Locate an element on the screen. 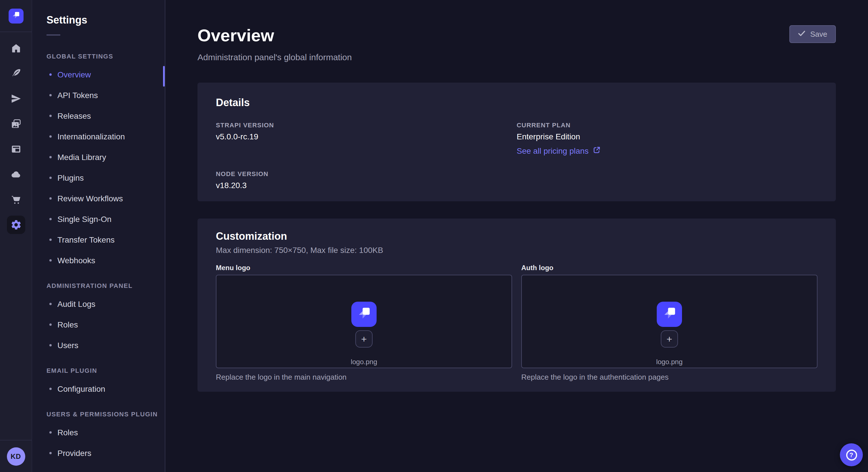 Image resolution: width=868 pixels, height=472 pixels. customization-constraints: Max dimension: 750×750, Max file size: 1… is located at coordinates (517, 250).